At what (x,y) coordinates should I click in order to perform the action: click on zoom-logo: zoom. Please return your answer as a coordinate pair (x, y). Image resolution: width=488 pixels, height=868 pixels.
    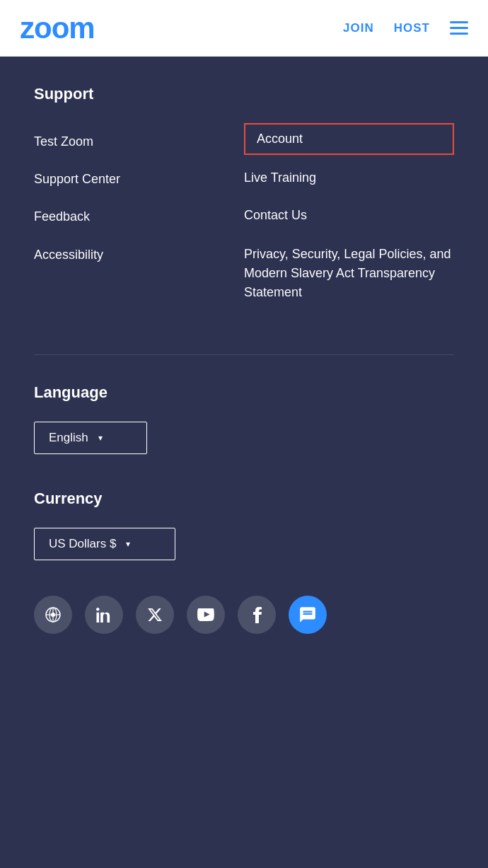
    Looking at the image, I should click on (57, 28).